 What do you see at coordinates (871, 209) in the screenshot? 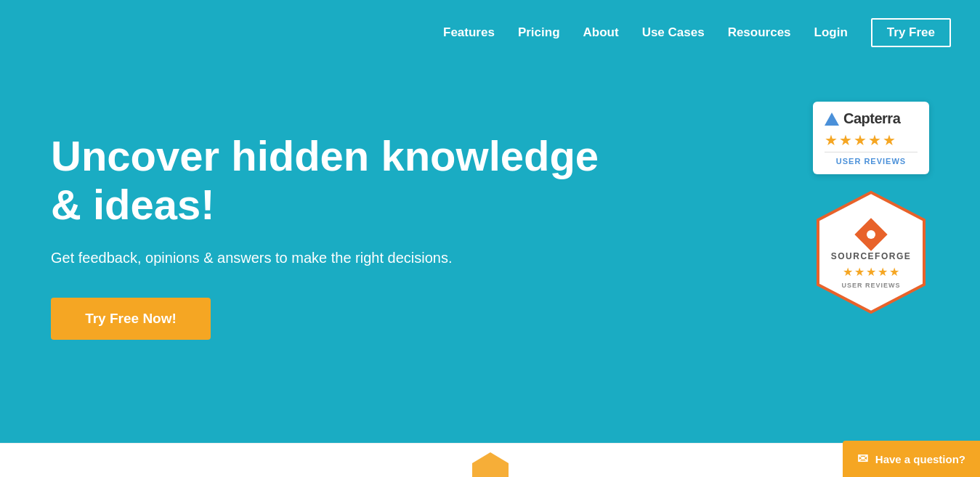
I see `badges-container: Capterra ★ ★ ★ ★ ★ USER REVIEWS SOURCEFO…` at bounding box center [871, 209].